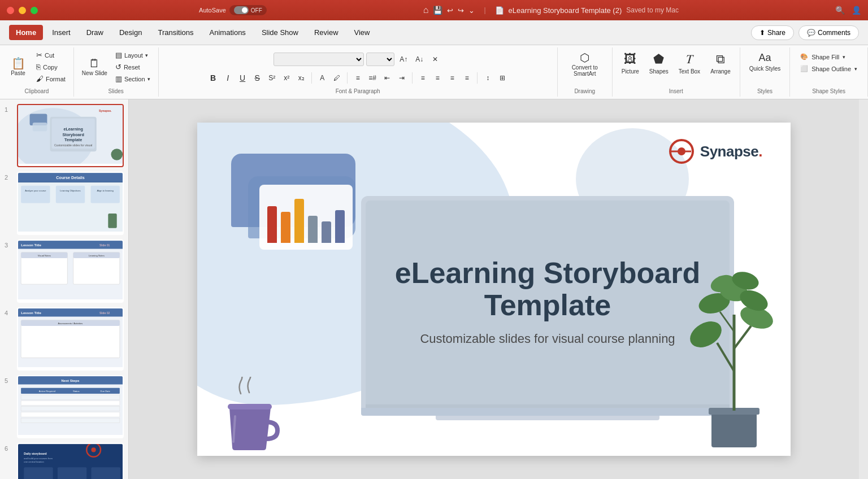 The height and width of the screenshot is (479, 868). Describe the element at coordinates (585, 64) in the screenshot. I see `convert-smartart-btn: ⬡ Convert to SmartArt` at that location.